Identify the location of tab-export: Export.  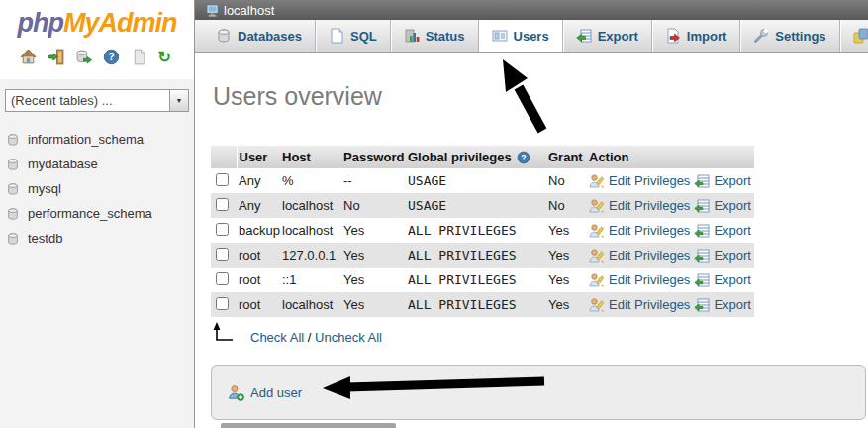
(608, 36).